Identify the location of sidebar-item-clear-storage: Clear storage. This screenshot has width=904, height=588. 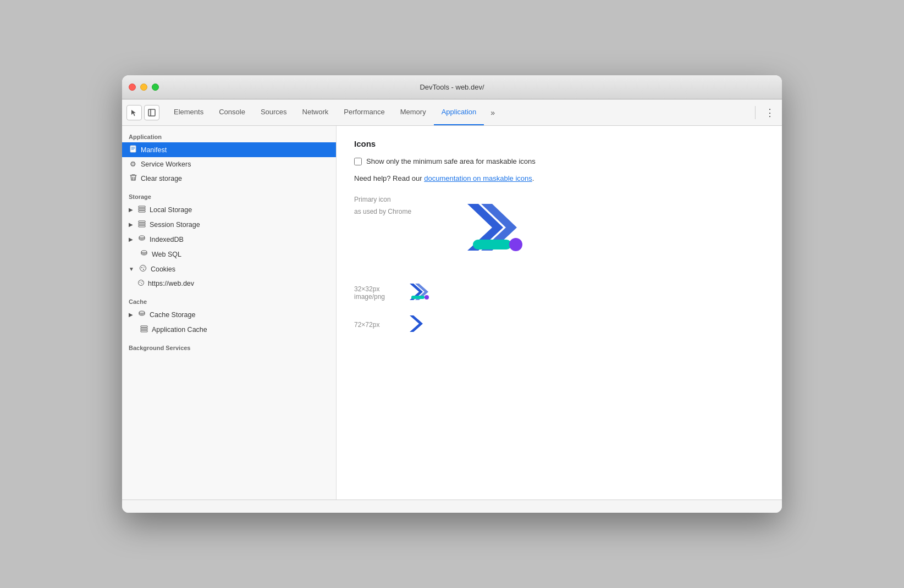
(229, 178).